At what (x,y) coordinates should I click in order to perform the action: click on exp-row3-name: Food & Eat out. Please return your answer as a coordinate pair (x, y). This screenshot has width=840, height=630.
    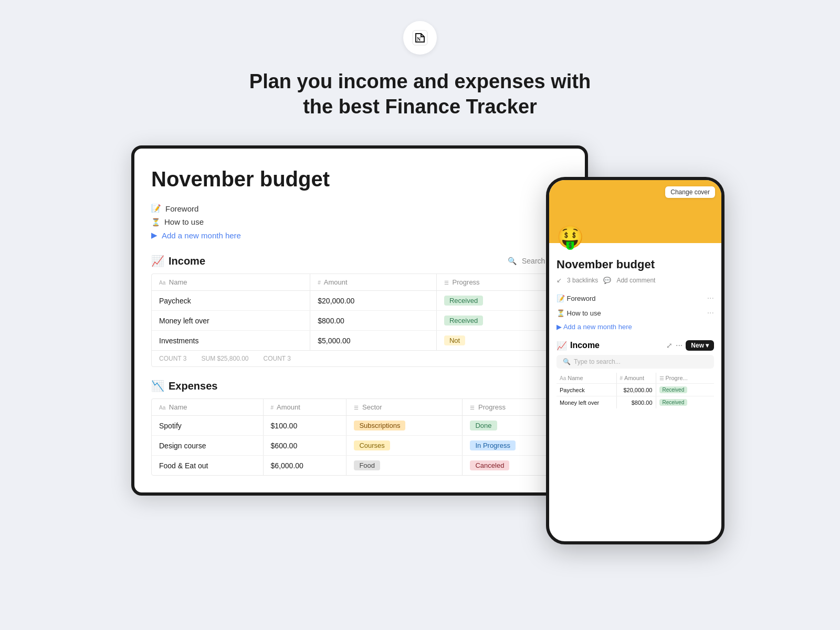
    Looking at the image, I should click on (207, 466).